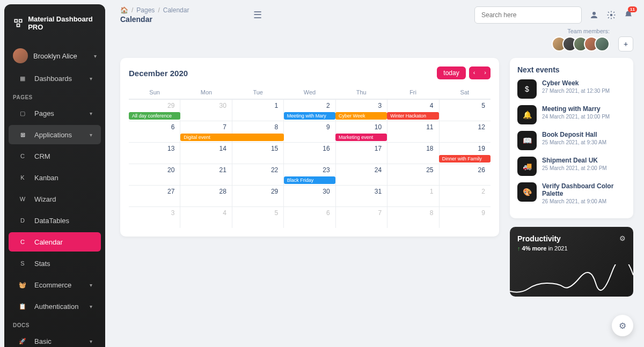 The width and height of the screenshot is (644, 347). What do you see at coordinates (206, 153) in the screenshot?
I see `calendar-cell: 14` at bounding box center [206, 153].